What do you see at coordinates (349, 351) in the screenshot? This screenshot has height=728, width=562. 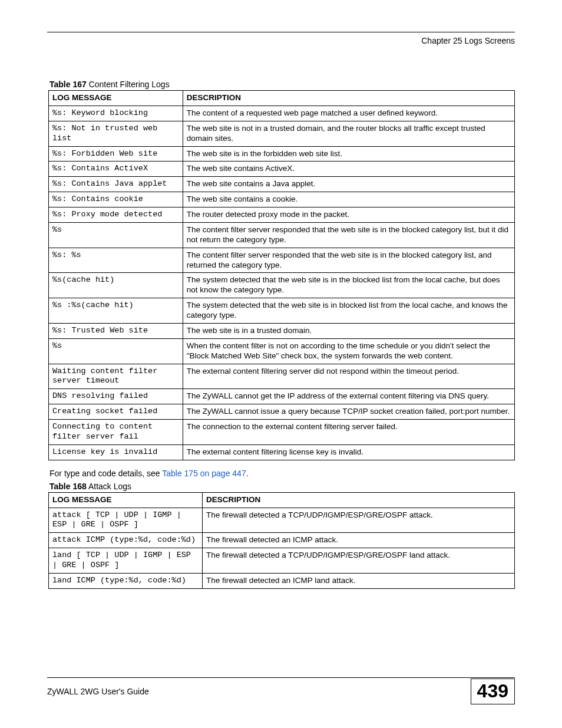 I see `description-cell: When the content filter is not on accord…` at bounding box center [349, 351].